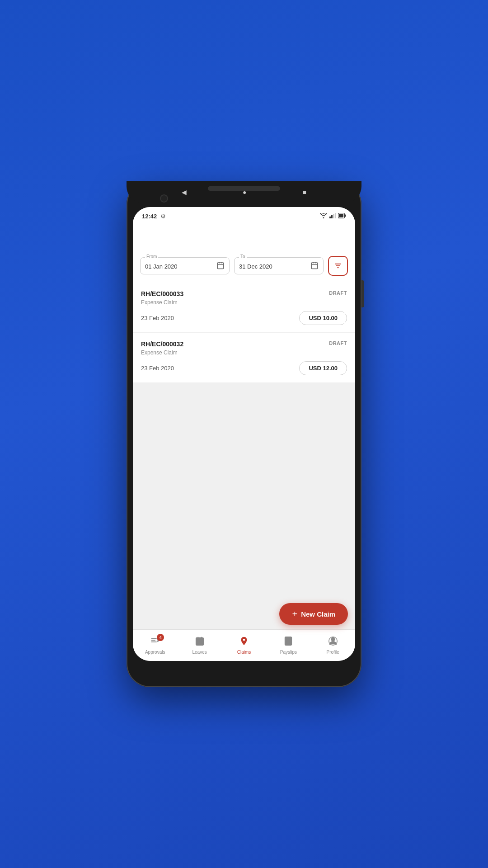 This screenshot has height=868, width=488. What do you see at coordinates (305, 192) in the screenshot?
I see `recent-button: ■` at bounding box center [305, 192].